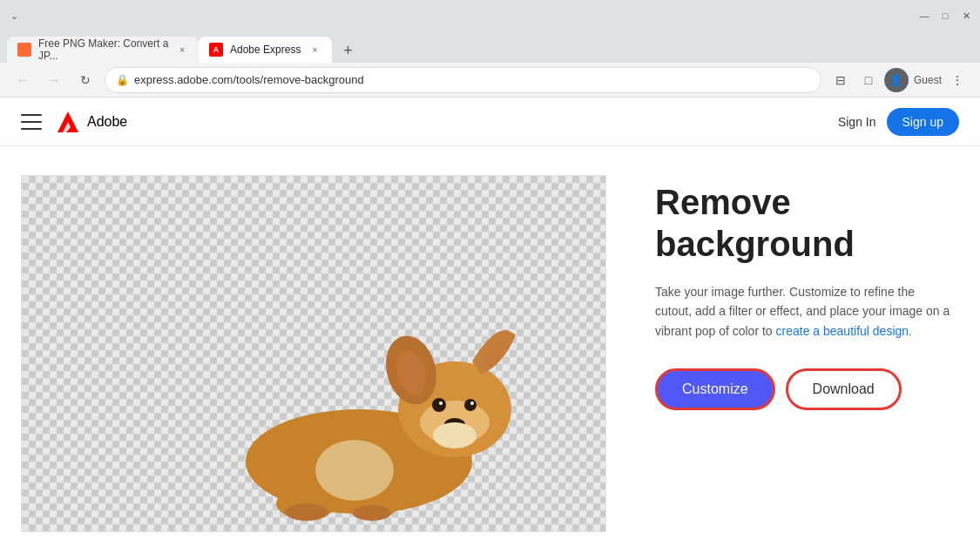 This screenshot has height=560, width=980. What do you see at coordinates (844, 331) in the screenshot?
I see `description-link: create a beautiful design.` at bounding box center [844, 331].